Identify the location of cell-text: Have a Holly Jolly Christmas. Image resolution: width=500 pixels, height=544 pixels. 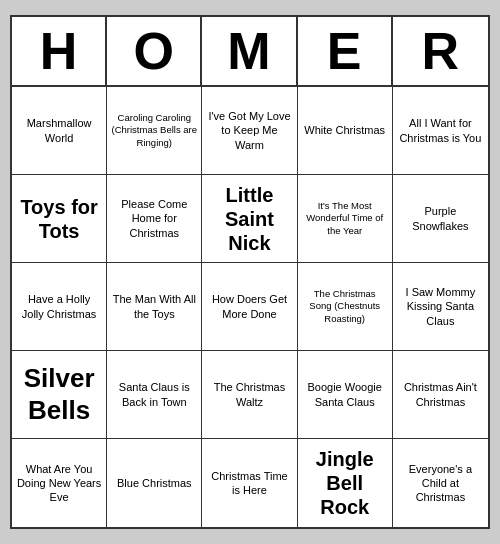
(59, 306).